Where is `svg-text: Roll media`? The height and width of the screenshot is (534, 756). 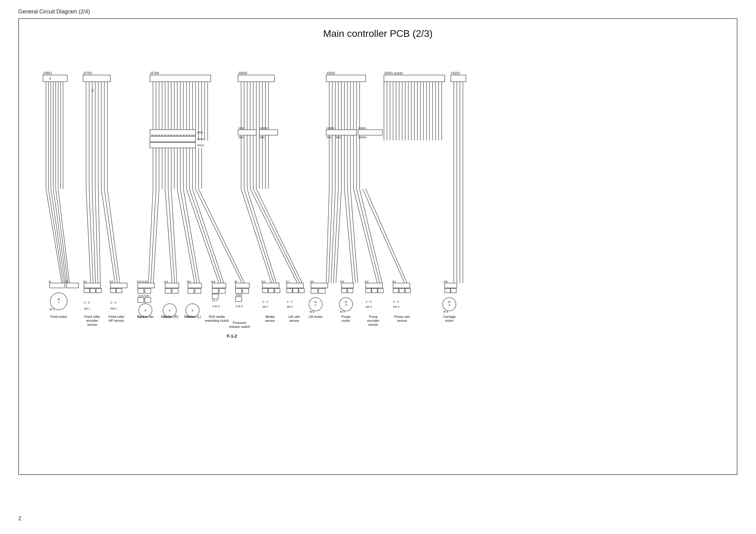 svg-text: Roll media is located at coordinates (217, 317).